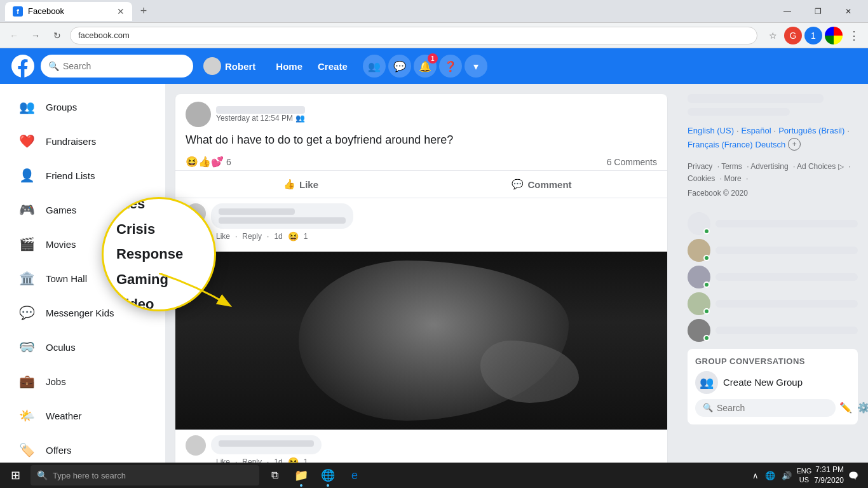  I want to click on comment-button: 💬 Comment, so click(541, 184).